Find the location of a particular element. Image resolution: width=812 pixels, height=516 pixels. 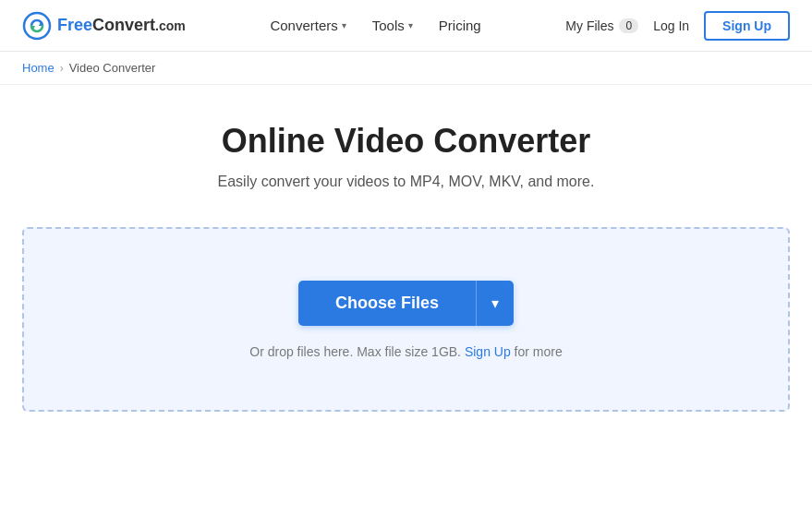

login-button: Log In is located at coordinates (671, 26).